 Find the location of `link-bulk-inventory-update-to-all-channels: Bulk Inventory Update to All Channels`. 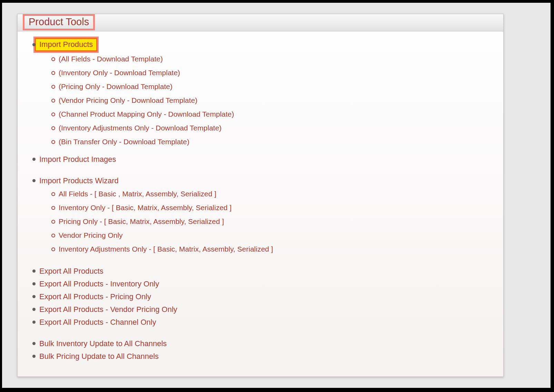

link-bulk-inventory-update-to-all-channels: Bulk Inventory Update to All Channels is located at coordinates (103, 344).